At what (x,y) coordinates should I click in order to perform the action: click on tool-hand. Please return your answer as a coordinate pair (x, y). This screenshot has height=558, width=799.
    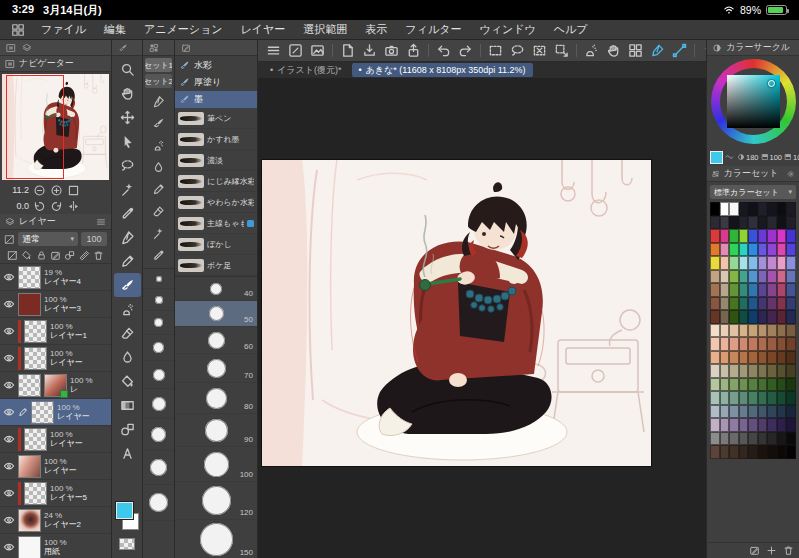
    Looking at the image, I should click on (128, 93).